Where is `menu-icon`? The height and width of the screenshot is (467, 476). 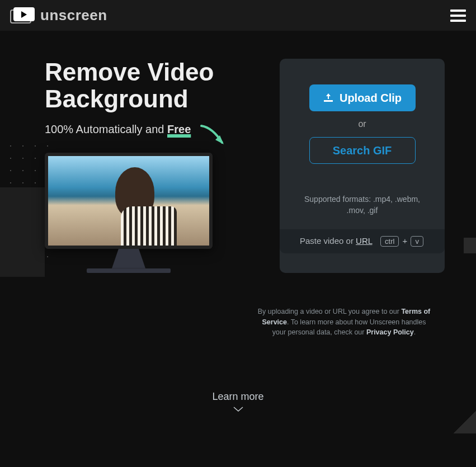
menu-icon is located at coordinates (458, 16).